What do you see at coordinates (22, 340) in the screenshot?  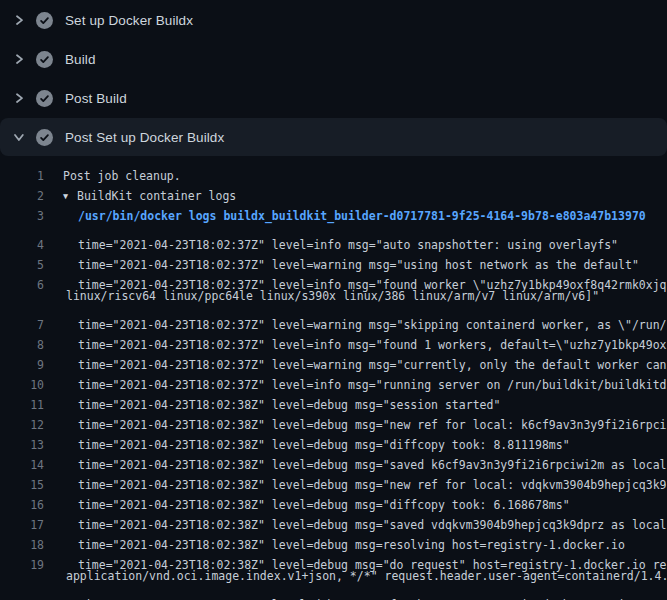 I see `line-number-link: 8` at bounding box center [22, 340].